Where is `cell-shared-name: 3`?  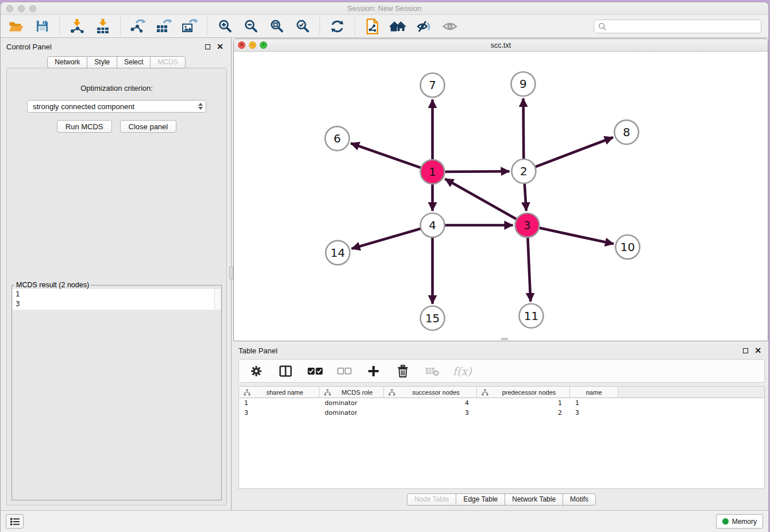 cell-shared-name: 3 is located at coordinates (279, 413).